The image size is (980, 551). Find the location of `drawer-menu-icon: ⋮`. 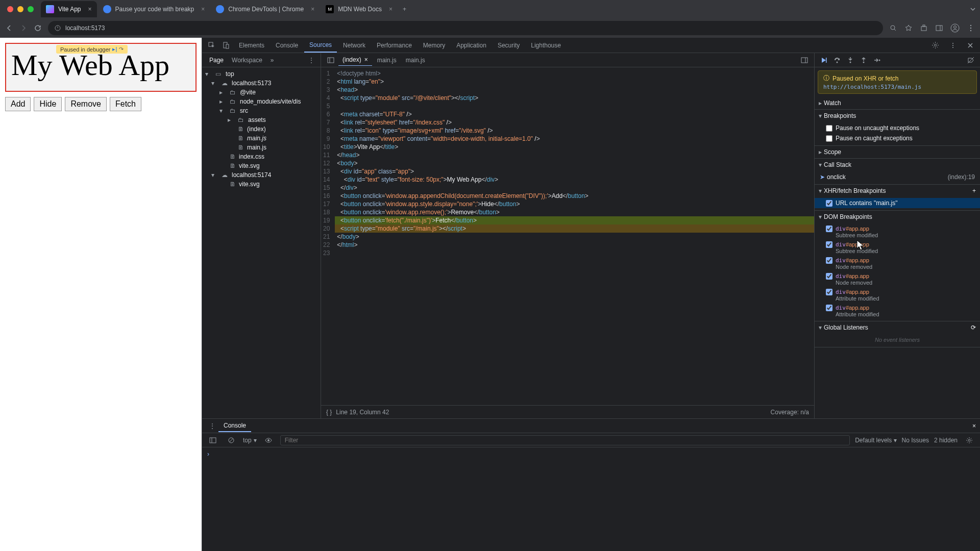

drawer-menu-icon: ⋮ is located at coordinates (212, 426).